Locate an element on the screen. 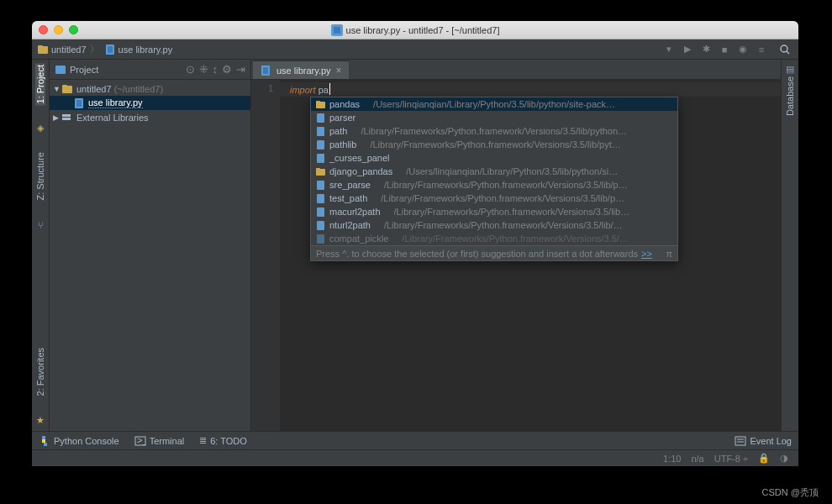  expand-button: ⁜ is located at coordinates (203, 69).